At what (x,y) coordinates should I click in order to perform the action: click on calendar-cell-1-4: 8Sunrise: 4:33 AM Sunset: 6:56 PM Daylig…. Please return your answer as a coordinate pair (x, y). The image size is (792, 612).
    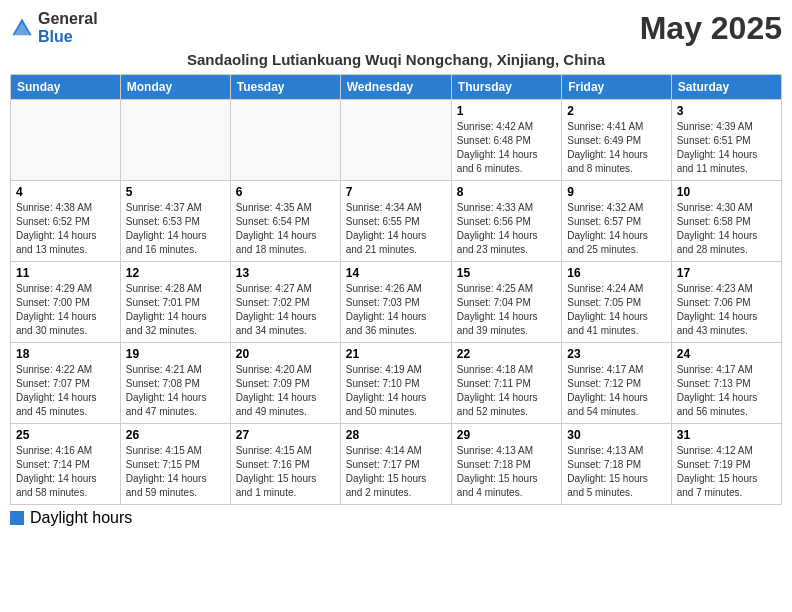
    Looking at the image, I should click on (506, 222).